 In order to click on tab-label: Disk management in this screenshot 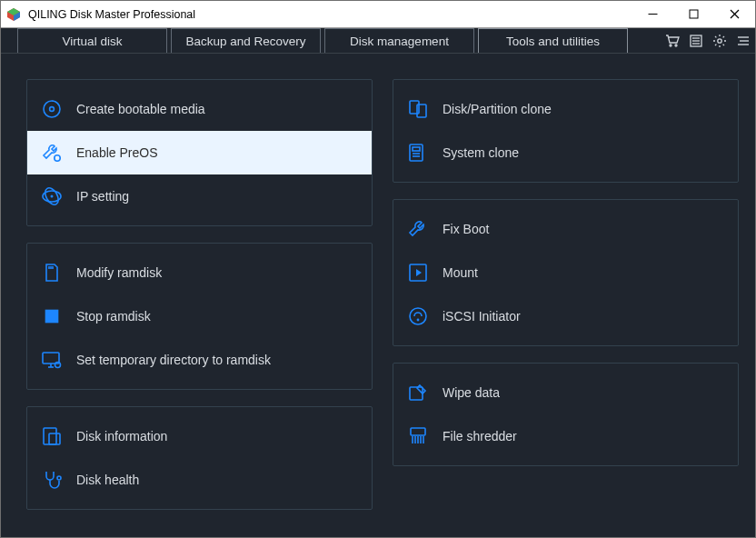, I will do `click(400, 42)`.